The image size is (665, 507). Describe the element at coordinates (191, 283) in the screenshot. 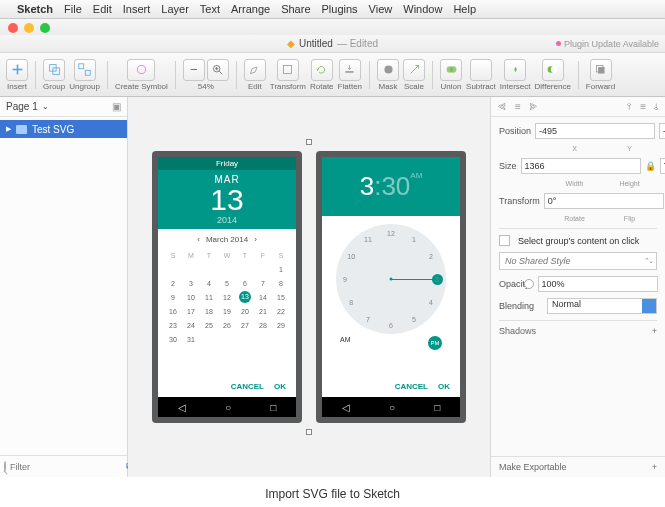

I see `calendar-day: 3` at that location.